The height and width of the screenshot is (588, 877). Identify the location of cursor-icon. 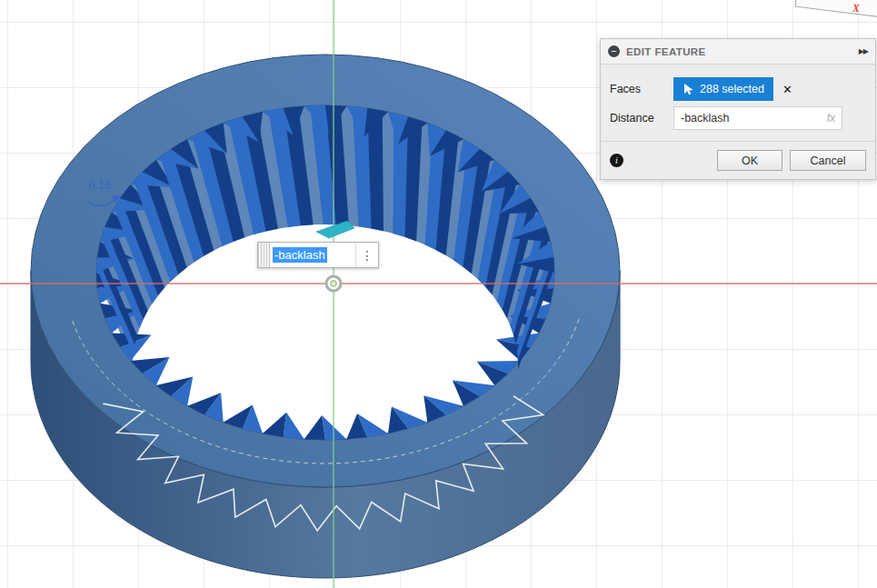
(689, 89).